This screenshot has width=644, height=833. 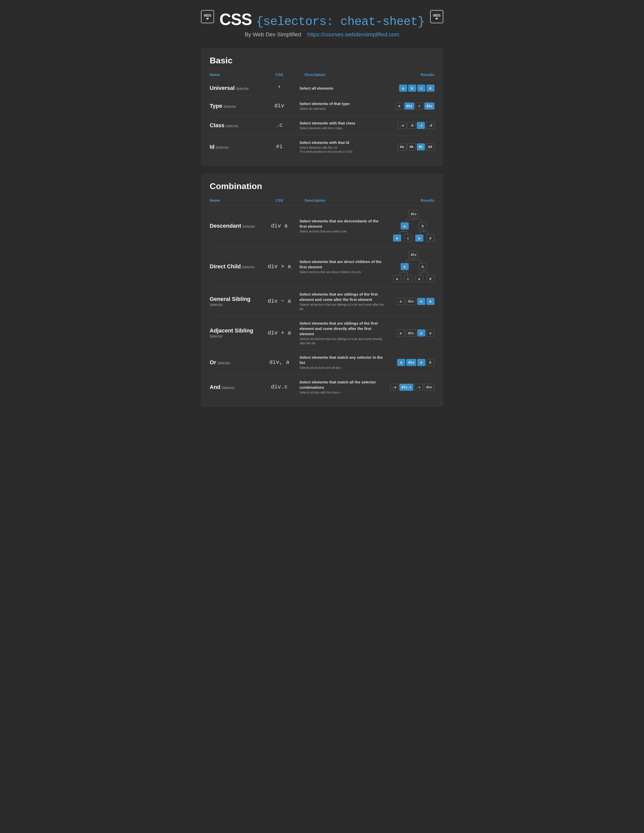 What do you see at coordinates (340, 22) in the screenshot?
I see `title-selector: {selectors: cheat-sheet}` at bounding box center [340, 22].